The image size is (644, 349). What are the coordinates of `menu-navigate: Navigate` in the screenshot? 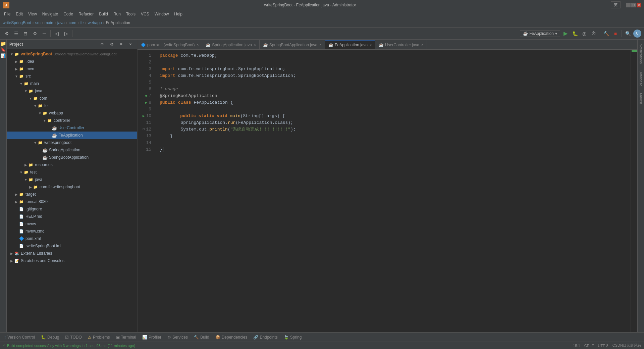 It's located at (50, 14).